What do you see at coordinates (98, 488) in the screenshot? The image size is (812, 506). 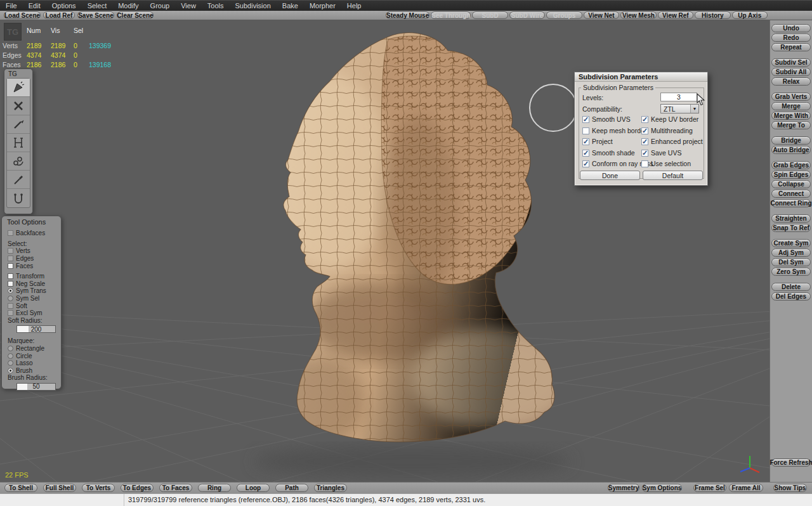 I see `to-verts-button: To Verts` at bounding box center [98, 488].